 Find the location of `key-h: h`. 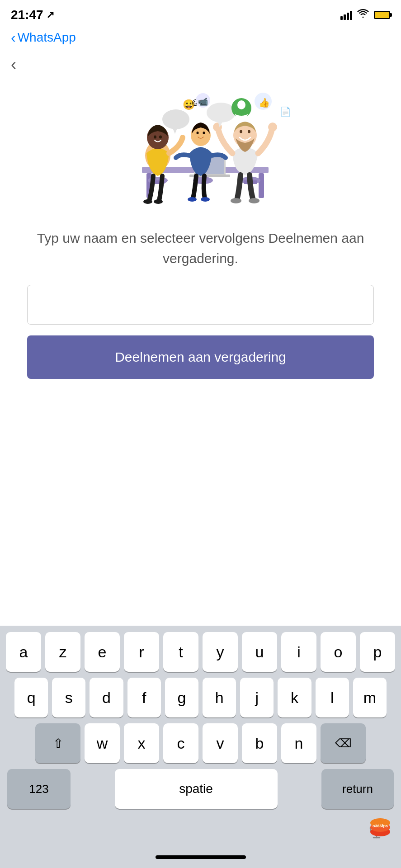

key-h: h is located at coordinates (219, 698).